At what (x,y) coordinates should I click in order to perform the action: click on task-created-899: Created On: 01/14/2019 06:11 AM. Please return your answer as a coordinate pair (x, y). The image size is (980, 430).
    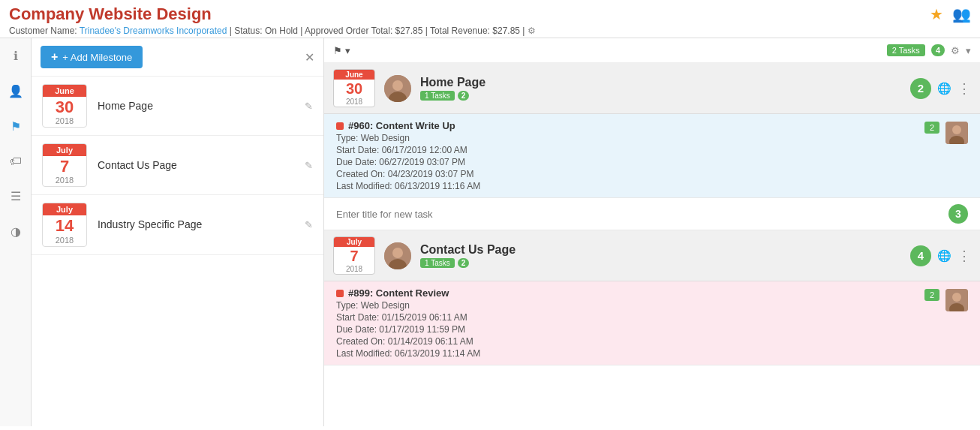
    Looking at the image, I should click on (408, 341).